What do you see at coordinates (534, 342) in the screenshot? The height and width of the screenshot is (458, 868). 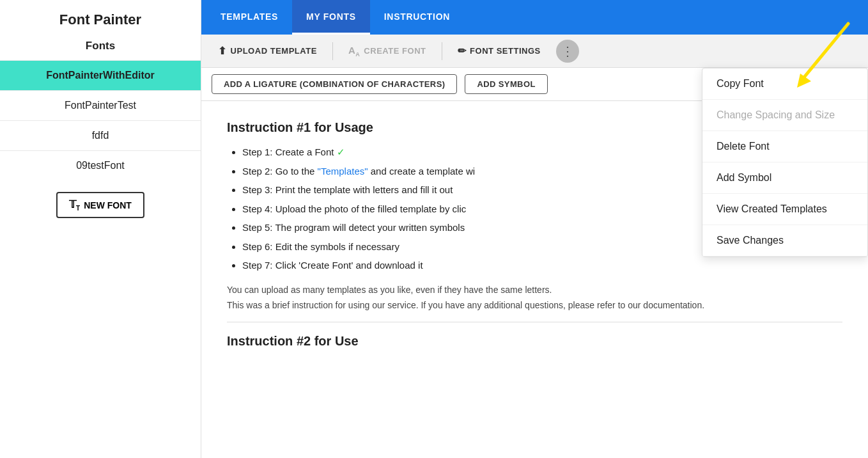 I see `instruction2-title: Instruction #2 for Use` at bounding box center [534, 342].